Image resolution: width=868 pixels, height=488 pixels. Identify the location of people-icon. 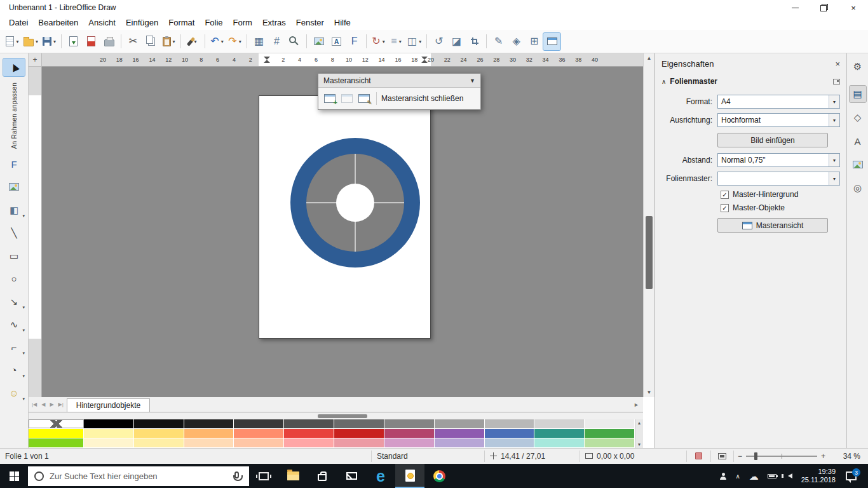
(723, 477).